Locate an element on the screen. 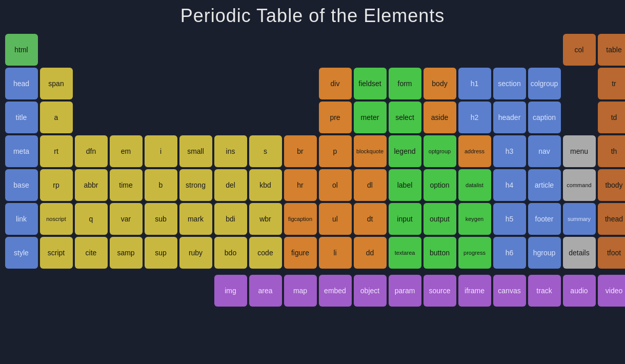  element-base: base is located at coordinates (22, 185).